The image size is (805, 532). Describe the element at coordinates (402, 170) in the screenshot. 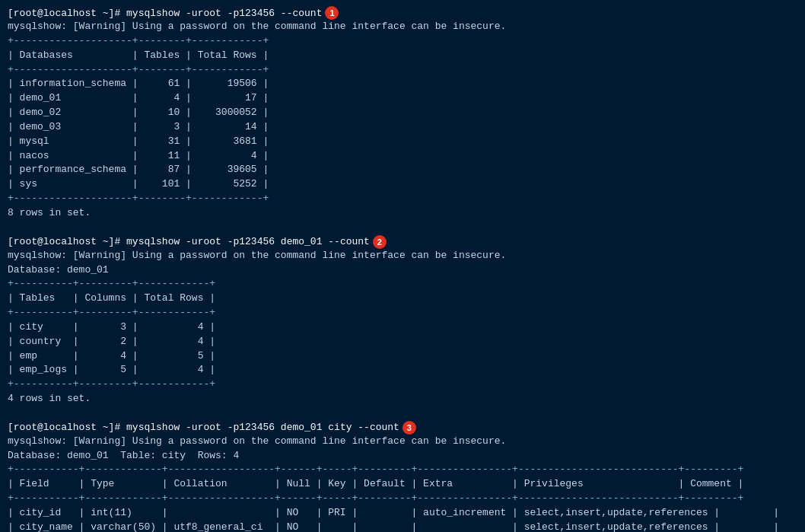

I see `row-1-6: | performance_schema | 87 | 39605 |` at that location.